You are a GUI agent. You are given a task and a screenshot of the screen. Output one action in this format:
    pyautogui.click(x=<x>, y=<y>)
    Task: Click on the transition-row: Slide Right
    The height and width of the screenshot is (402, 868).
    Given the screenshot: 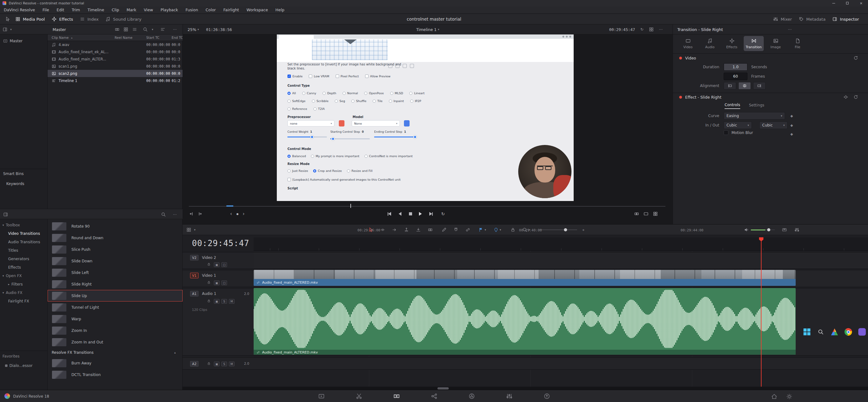 What is the action you would take?
    pyautogui.click(x=115, y=284)
    